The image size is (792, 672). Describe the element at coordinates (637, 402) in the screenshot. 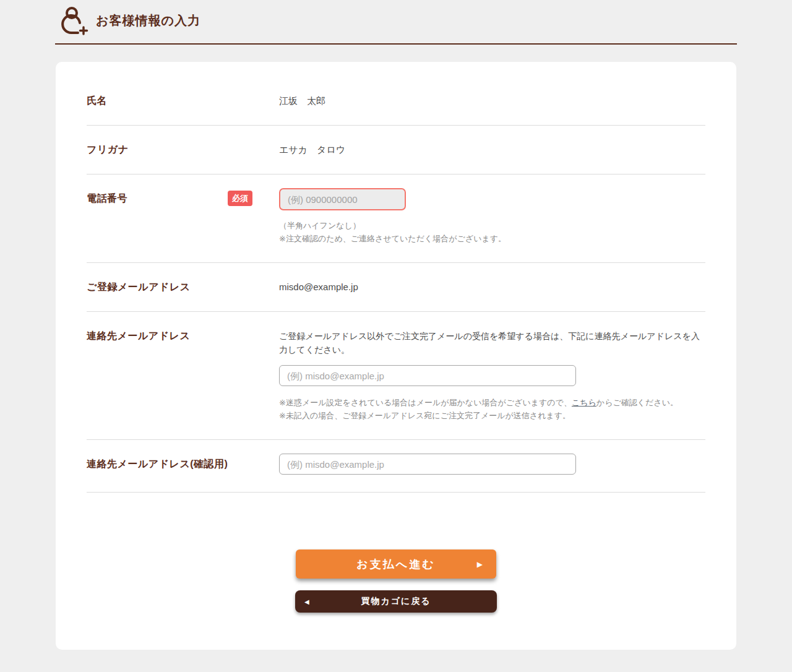

I see `note-spam-text-after: からご確認ください。` at that location.